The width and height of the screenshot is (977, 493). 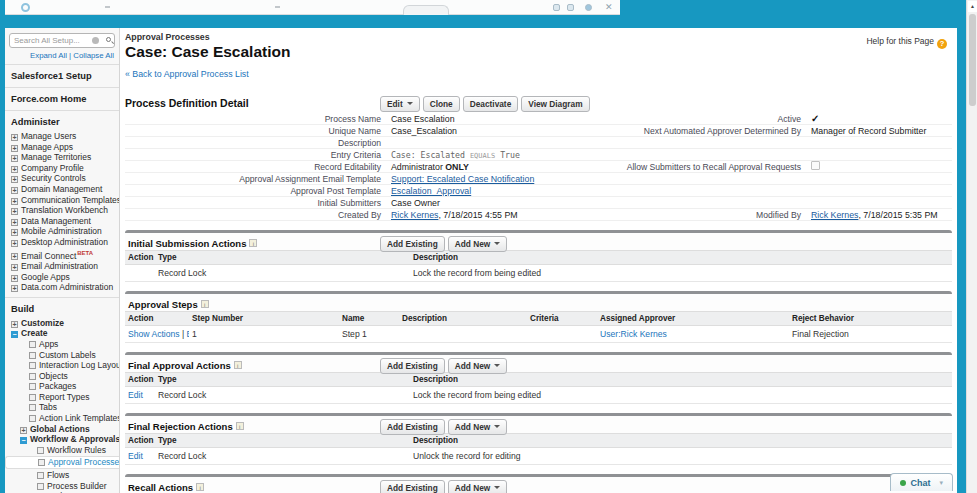 I want to click on sidebar-item: Flows, so click(x=62, y=476).